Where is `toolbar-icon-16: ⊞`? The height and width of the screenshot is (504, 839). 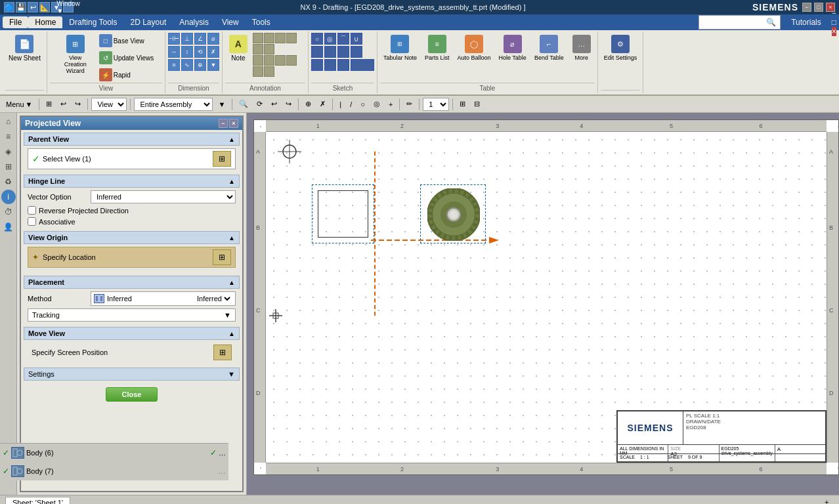 toolbar-icon-16: ⊞ is located at coordinates (462, 104).